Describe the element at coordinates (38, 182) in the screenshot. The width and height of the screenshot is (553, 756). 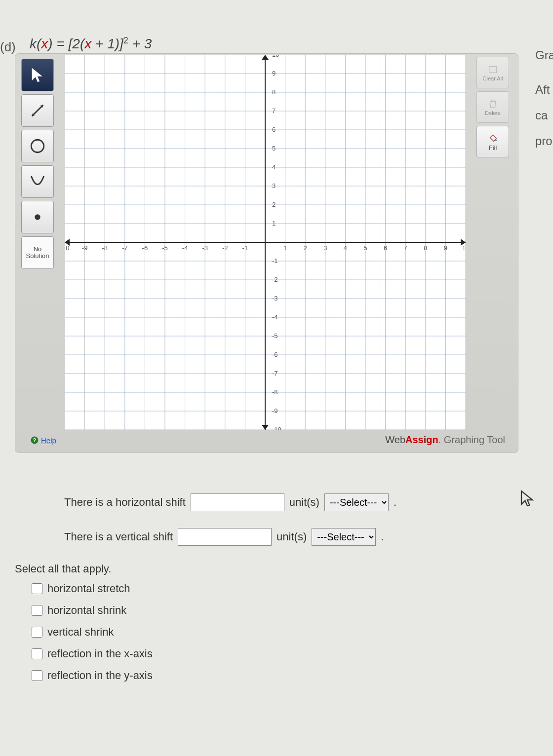
I see `parabola-icon` at that location.